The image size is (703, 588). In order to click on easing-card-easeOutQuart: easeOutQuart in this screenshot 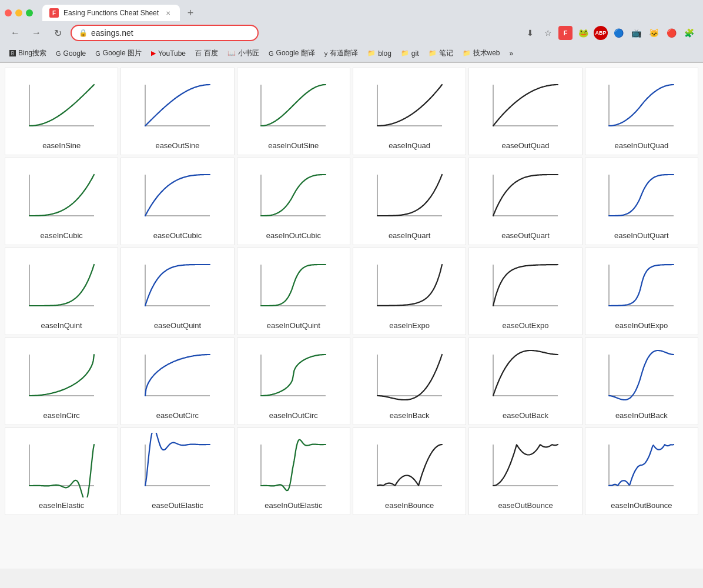, I will do `click(525, 201)`.